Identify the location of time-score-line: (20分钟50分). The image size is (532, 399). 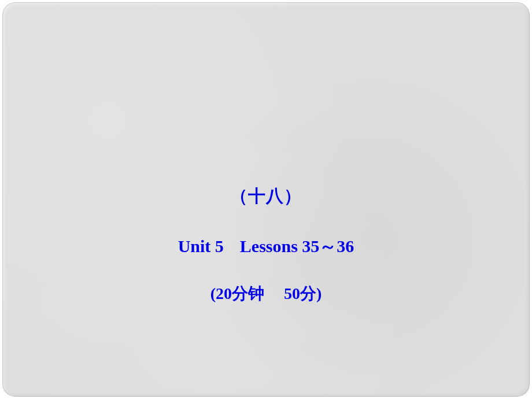
(266, 294).